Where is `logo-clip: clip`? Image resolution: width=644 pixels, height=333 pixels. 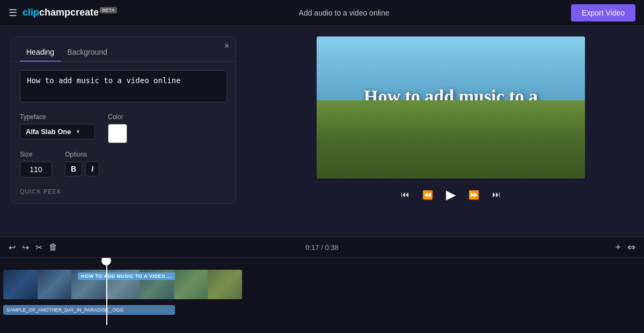 logo-clip: clip is located at coordinates (31, 12).